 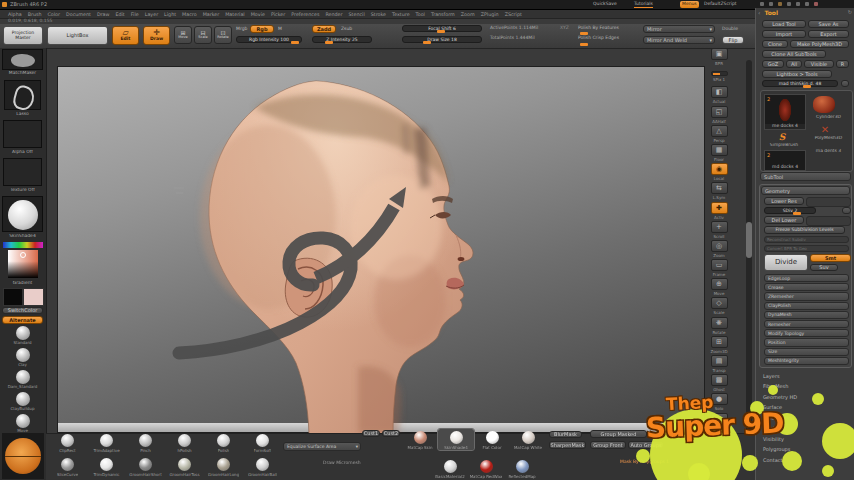 What do you see at coordinates (184, 444) in the screenshot?
I see `tray-brush: hPolish` at bounding box center [184, 444].